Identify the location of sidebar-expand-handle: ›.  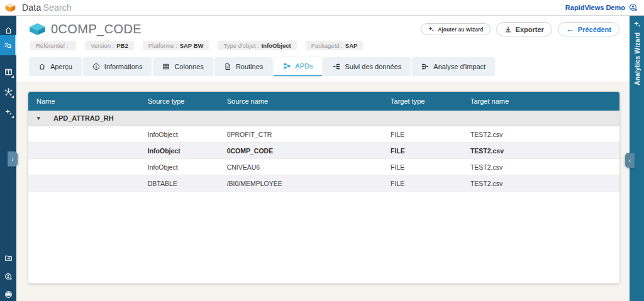
(13, 159).